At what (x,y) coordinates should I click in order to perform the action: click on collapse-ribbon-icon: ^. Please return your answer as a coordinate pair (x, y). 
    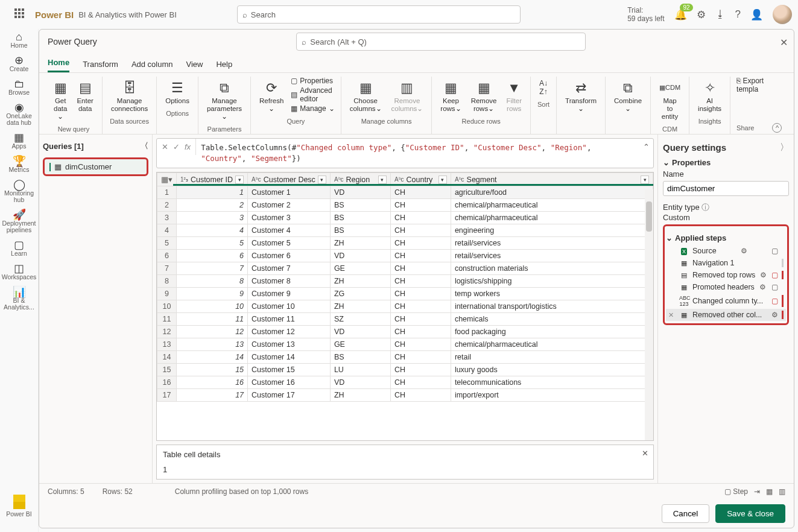
    Looking at the image, I should click on (777, 128).